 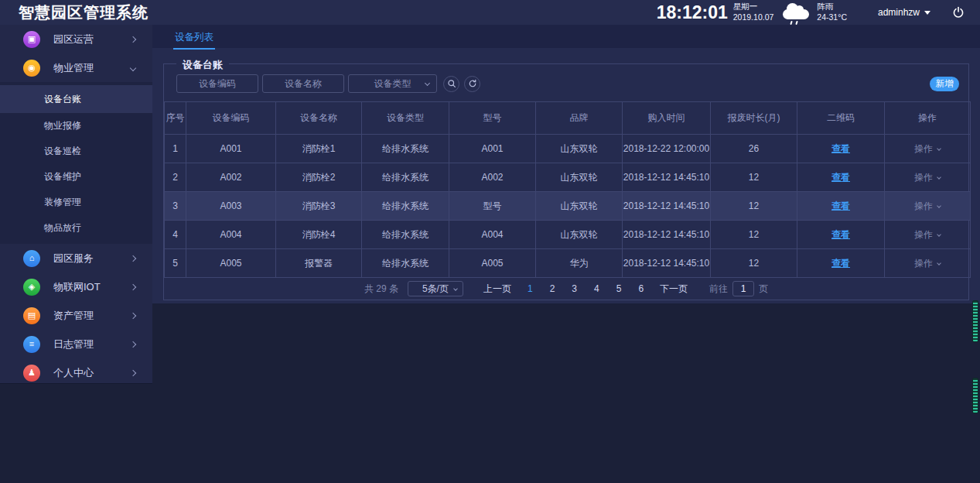 What do you see at coordinates (490, 12) in the screenshot?
I see `app-header: 智慧园区管理系统 18:12:01 星期一 2019.10.07 阵雨 24-3…` at bounding box center [490, 12].